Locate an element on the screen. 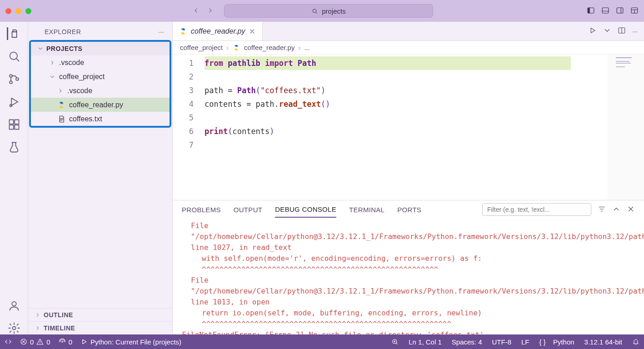  account-icon is located at coordinates (14, 305).